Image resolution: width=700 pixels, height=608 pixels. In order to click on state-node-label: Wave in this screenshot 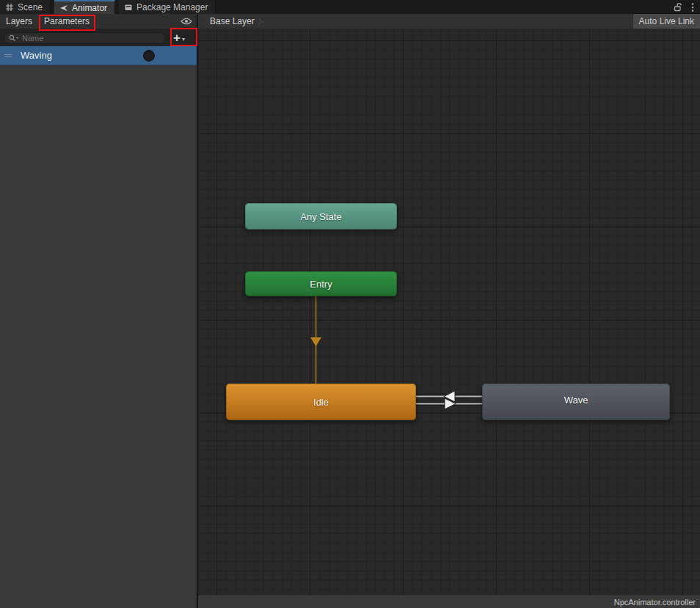, I will do `click(577, 400)`.